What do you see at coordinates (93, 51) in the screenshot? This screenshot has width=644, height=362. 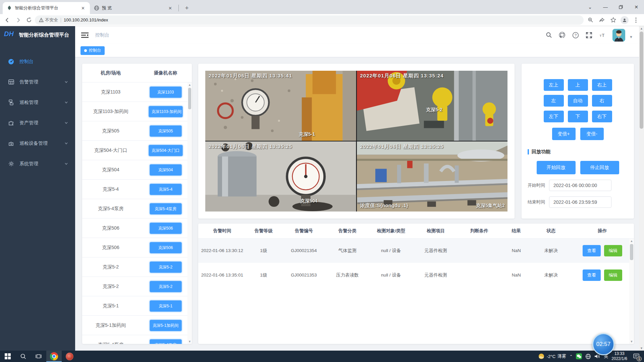 I see `route-tag-console: 控制台` at bounding box center [93, 51].